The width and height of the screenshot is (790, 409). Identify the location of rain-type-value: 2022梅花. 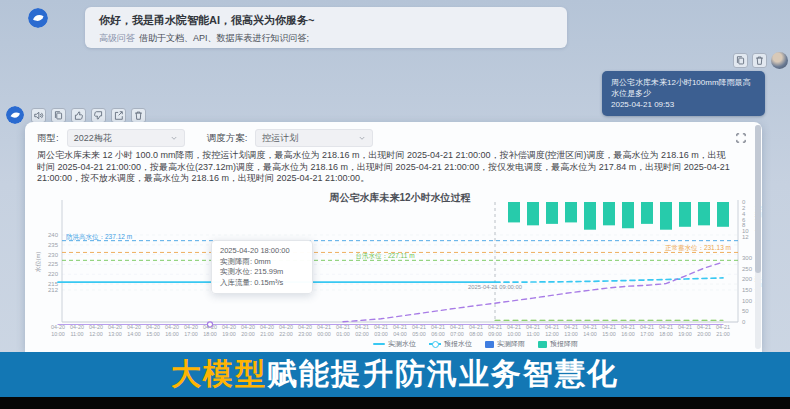
(93, 138).